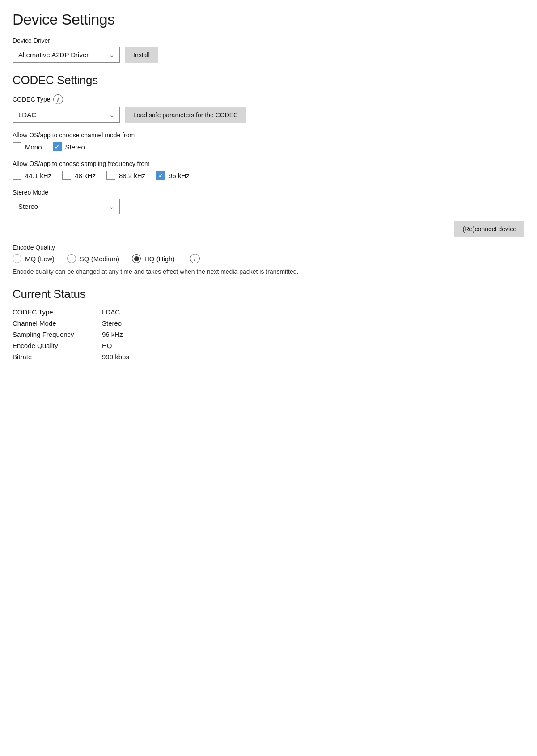 This screenshot has width=537, height=756. I want to click on status-encode-quality-label: Encode Quality, so click(57, 345).